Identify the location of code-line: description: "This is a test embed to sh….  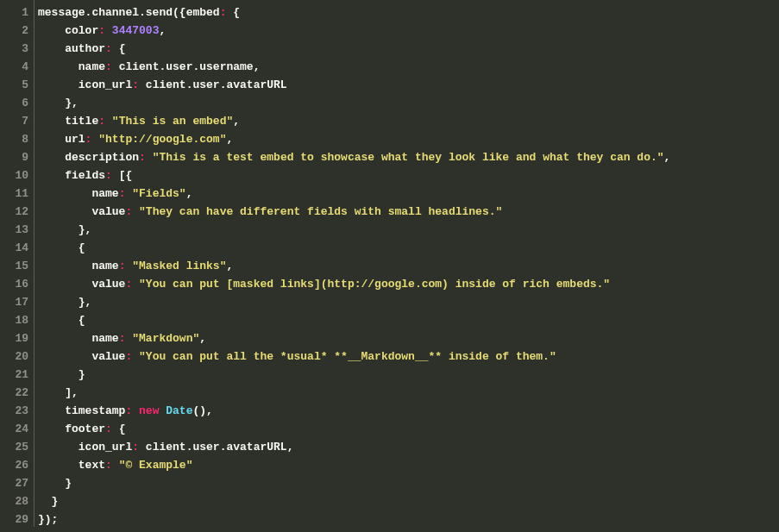
(409, 157).